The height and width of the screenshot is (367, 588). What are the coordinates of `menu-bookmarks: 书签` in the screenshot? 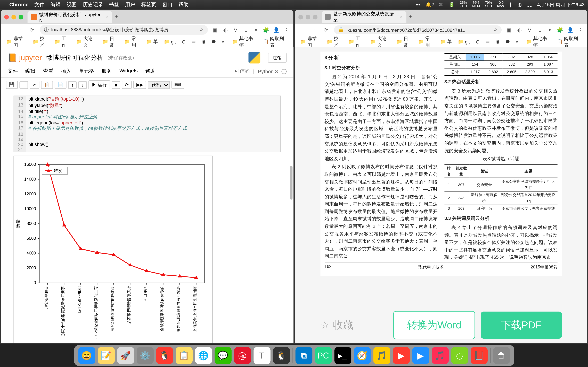 It's located at (114, 5).